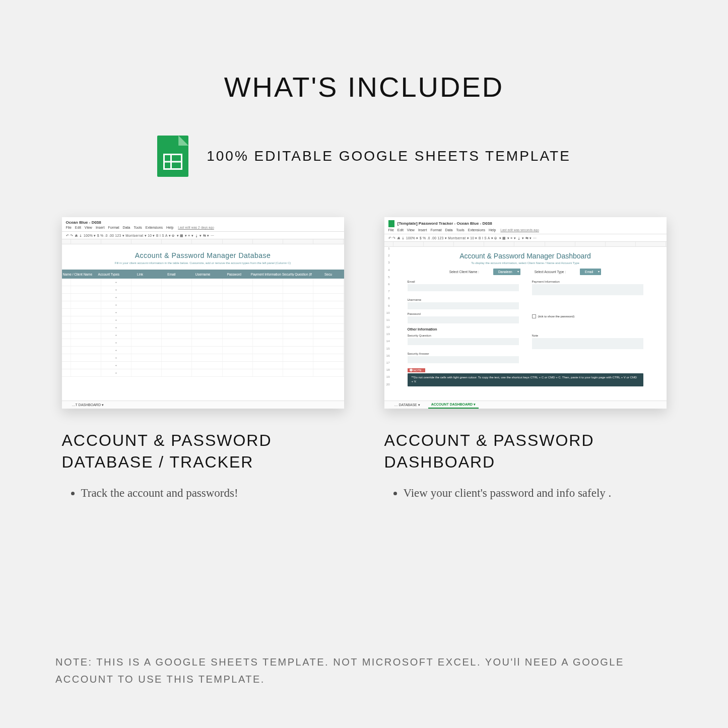 Image resolution: width=728 pixels, height=728 pixels. Describe the element at coordinates (525, 405) in the screenshot. I see `sheet-tabs: … DATABASE ▾ ACCOUNT DASHBOARD ▾` at that location.